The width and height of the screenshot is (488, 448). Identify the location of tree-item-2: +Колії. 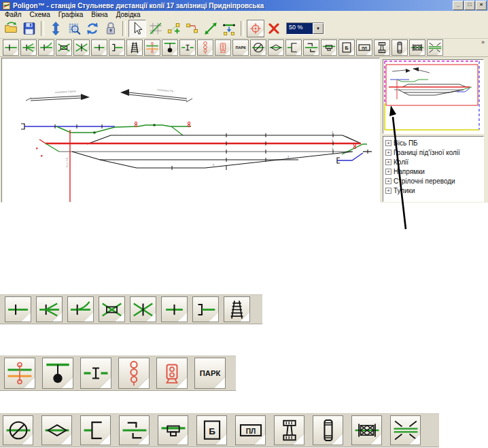
(434, 162).